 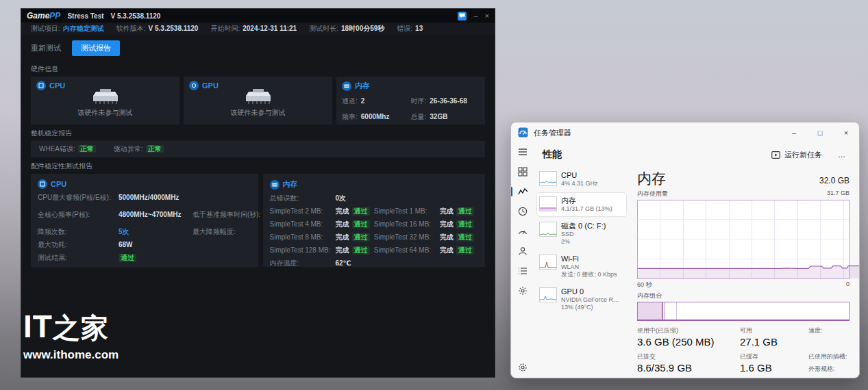 What do you see at coordinates (548, 295) in the screenshot?
I see `gpu-mini-graph` at bounding box center [548, 295].